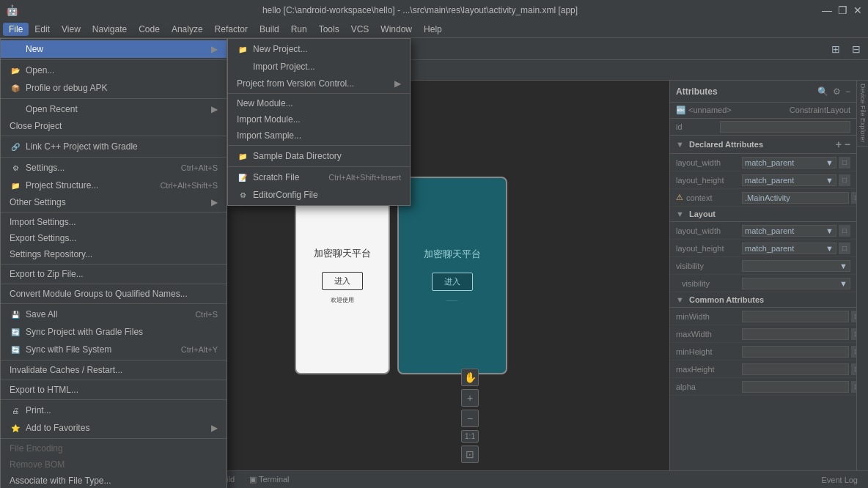  I want to click on file-menu-sync-fs: 🔄Sync with File System Ctrl+Alt+Y, so click(114, 350).